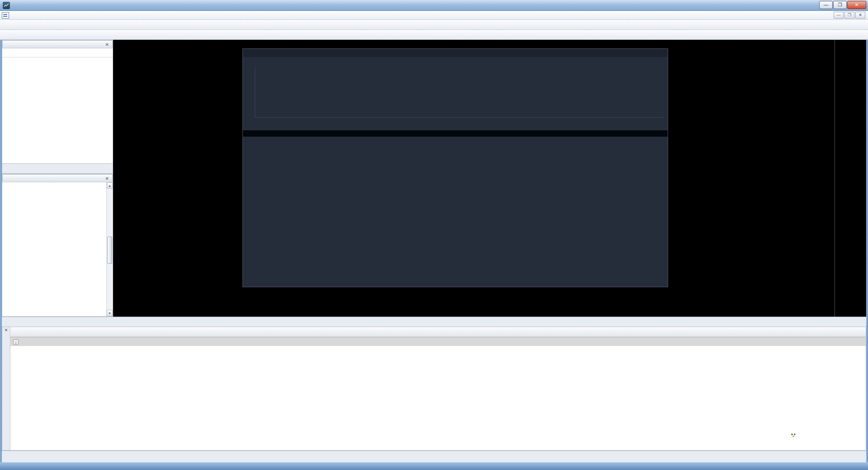 Image resolution: width=868 pixels, height=470 pixels. Describe the element at coordinates (455, 133) in the screenshot. I see `mtdriver-total-row` at that location.